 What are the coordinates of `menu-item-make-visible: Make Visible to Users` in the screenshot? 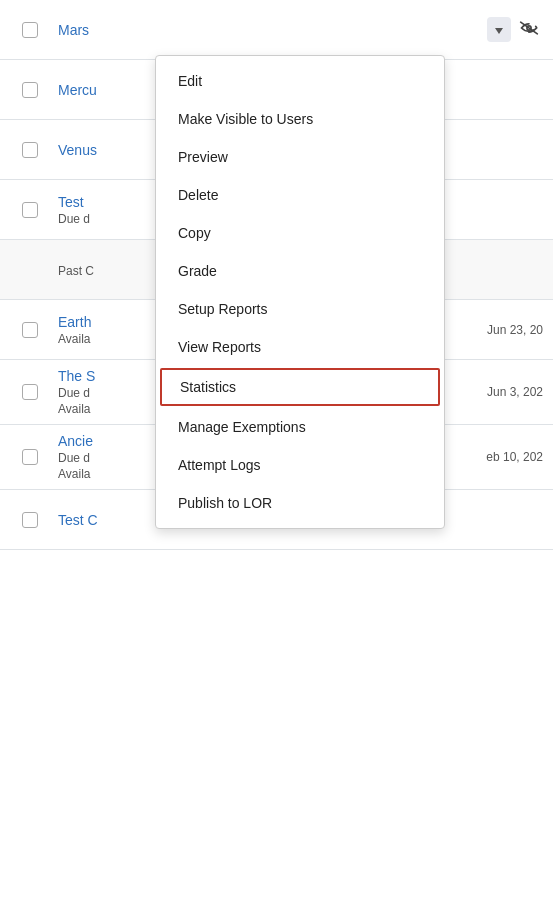 It's located at (300, 119).